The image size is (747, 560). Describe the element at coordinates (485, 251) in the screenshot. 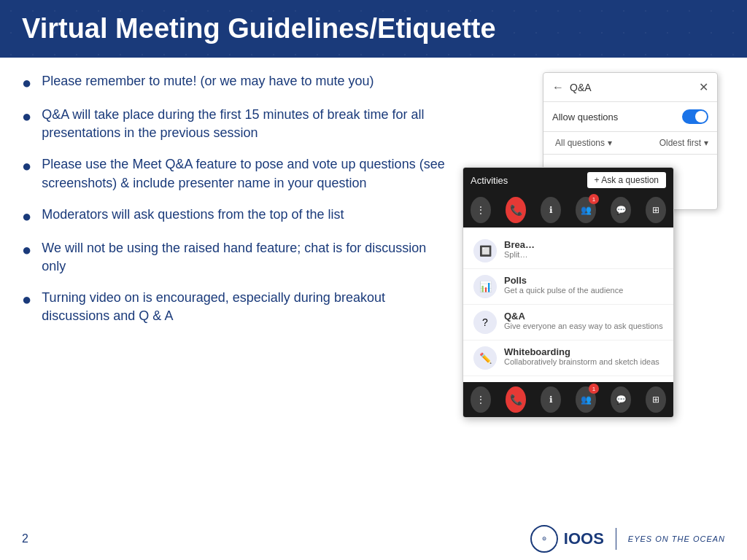

I see `activity-icon: 🔲` at that location.